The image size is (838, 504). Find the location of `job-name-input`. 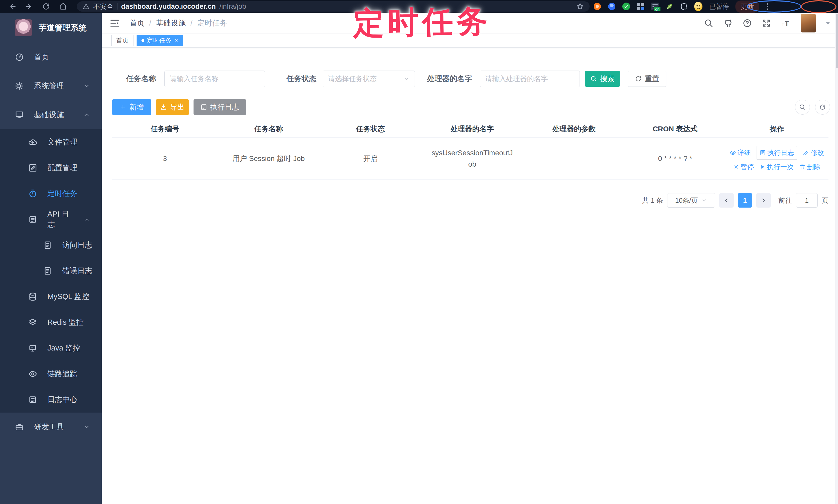

job-name-input is located at coordinates (215, 79).